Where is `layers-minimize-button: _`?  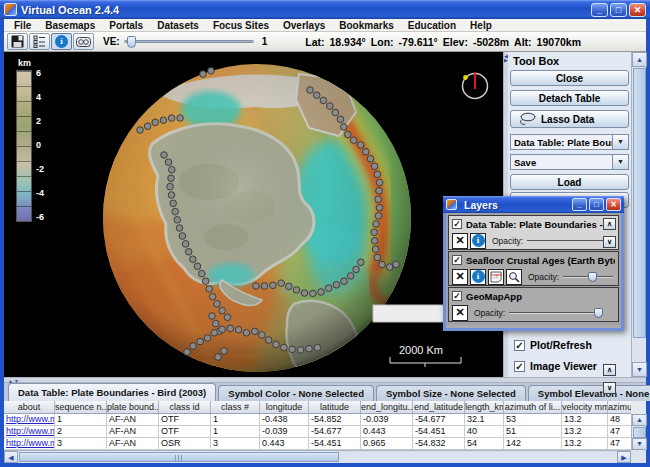 layers-minimize-button: _ is located at coordinates (580, 204).